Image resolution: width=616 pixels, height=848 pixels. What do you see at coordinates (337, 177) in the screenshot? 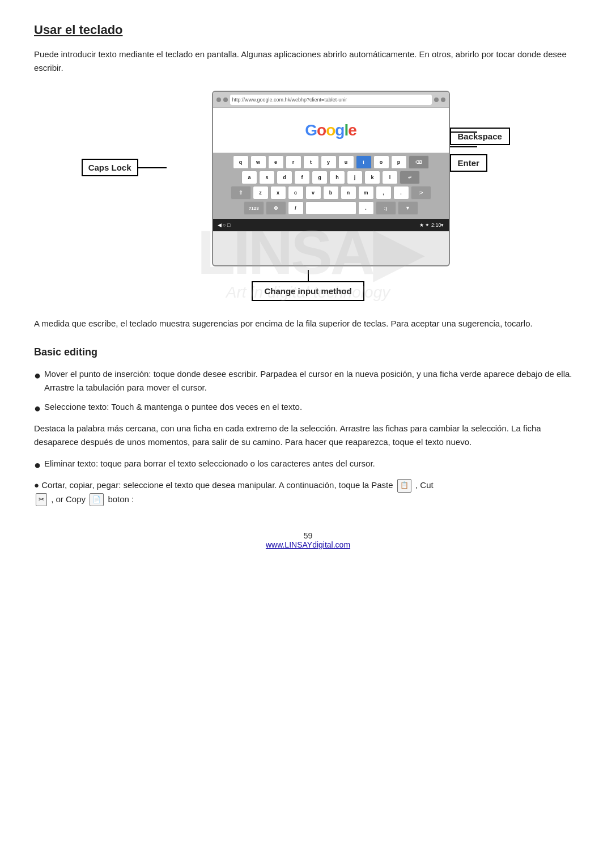
I see `key-h: h` at bounding box center [337, 177].